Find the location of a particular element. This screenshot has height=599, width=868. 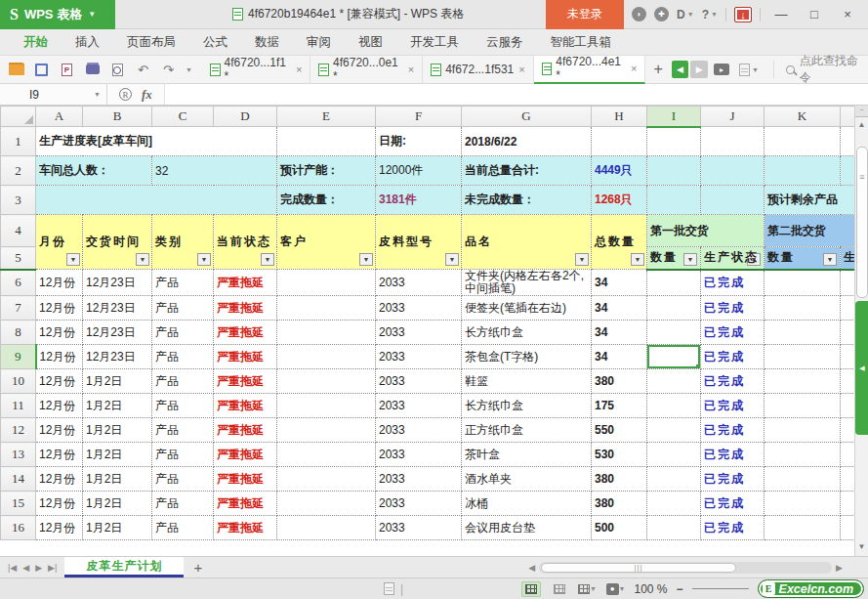

menu-tab-3: 公式 is located at coordinates (215, 43).